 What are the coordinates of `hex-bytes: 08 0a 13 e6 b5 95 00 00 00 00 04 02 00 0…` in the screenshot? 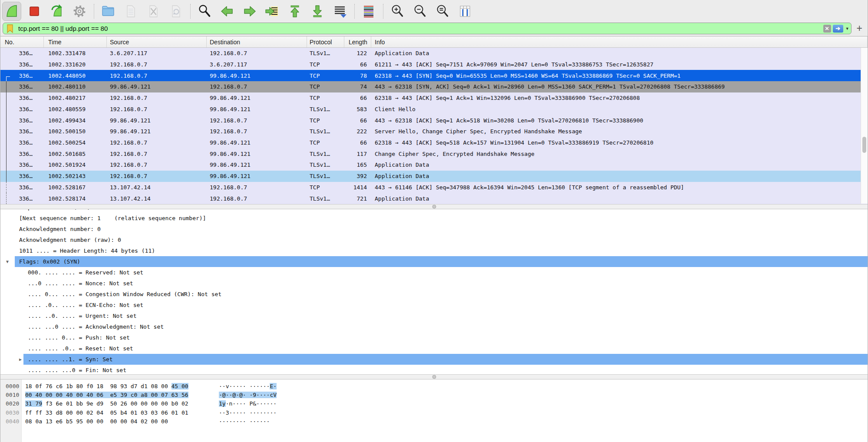 It's located at (95, 421).